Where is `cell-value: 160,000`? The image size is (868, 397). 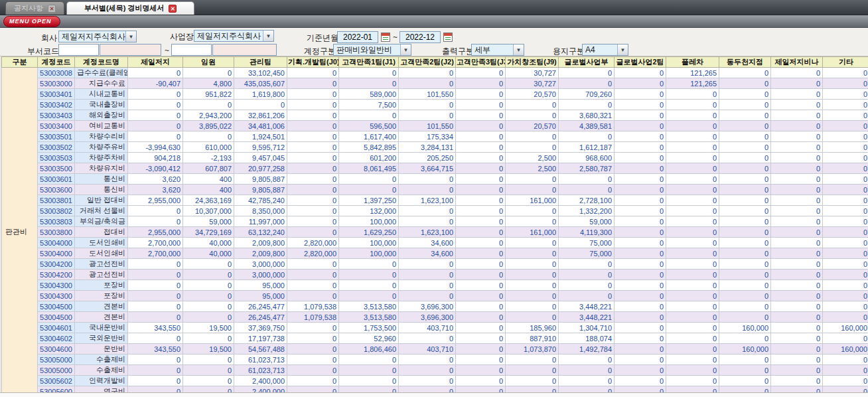
cell-value: 160,000 is located at coordinates (845, 328).